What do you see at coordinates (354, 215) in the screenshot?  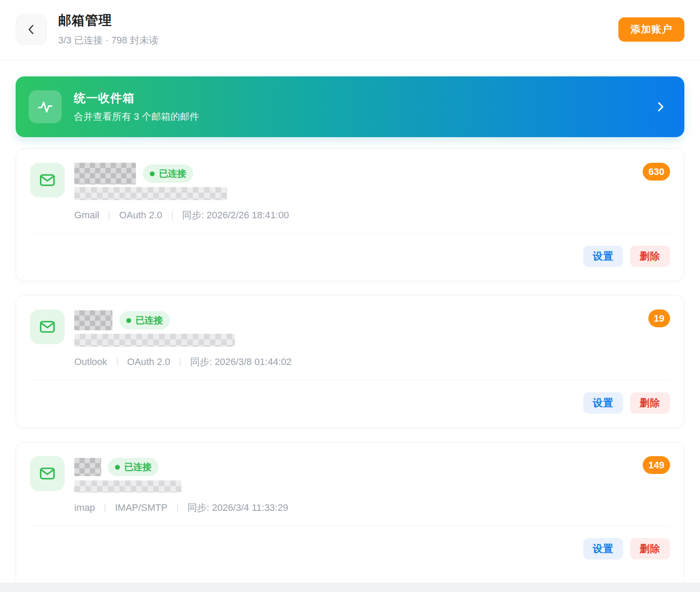 I see `account-meta: Gmail OAuth 2.0 同步: 2026/2/26 18:41:00` at bounding box center [354, 215].